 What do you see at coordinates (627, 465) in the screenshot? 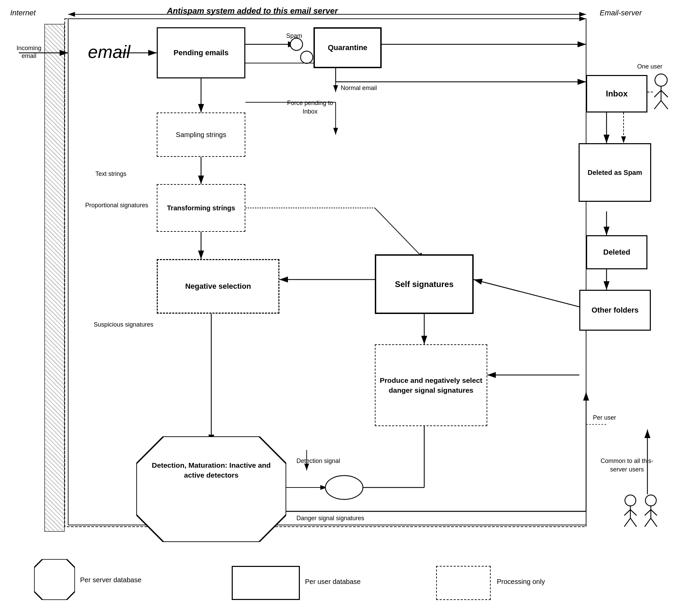
I see `common-to-all-label: Common to all this-server users` at bounding box center [627, 465].